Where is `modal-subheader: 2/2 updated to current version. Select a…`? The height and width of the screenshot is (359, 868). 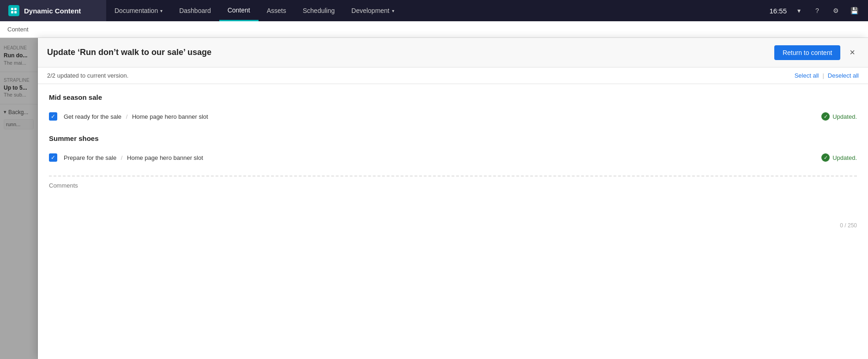
modal-subheader: 2/2 updated to current version. Select a… is located at coordinates (453, 76).